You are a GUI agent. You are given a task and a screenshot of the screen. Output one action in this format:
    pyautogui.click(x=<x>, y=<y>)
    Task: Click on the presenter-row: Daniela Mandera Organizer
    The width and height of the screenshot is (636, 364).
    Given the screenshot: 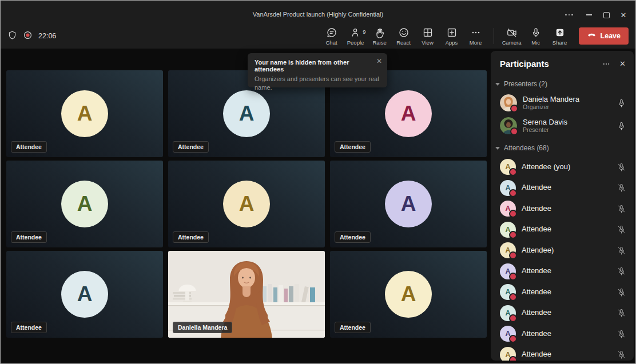 What is the action you would take?
    pyautogui.click(x=562, y=103)
    